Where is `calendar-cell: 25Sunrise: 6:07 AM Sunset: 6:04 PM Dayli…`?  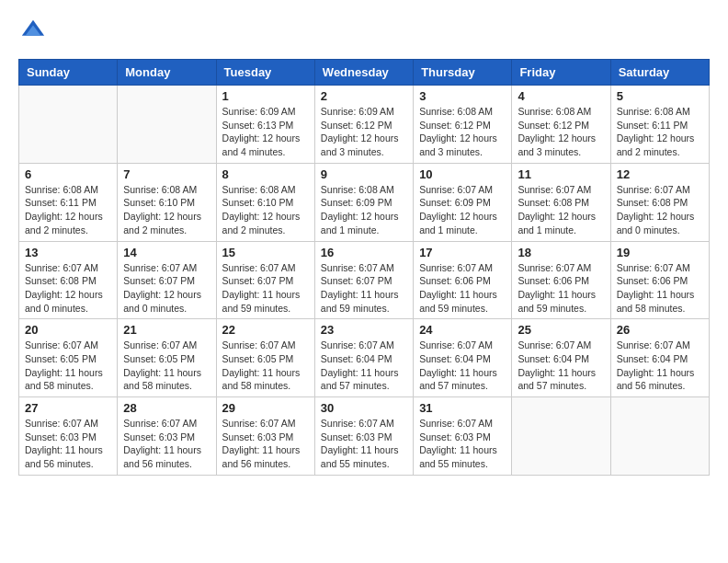 calendar-cell: 25Sunrise: 6:07 AM Sunset: 6:04 PM Dayli… is located at coordinates (561, 359).